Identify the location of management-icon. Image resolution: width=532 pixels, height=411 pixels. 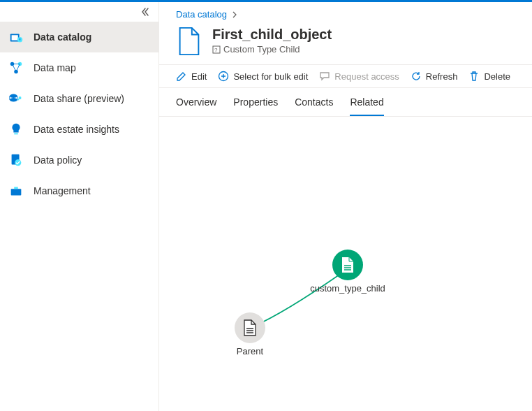
(16, 191).